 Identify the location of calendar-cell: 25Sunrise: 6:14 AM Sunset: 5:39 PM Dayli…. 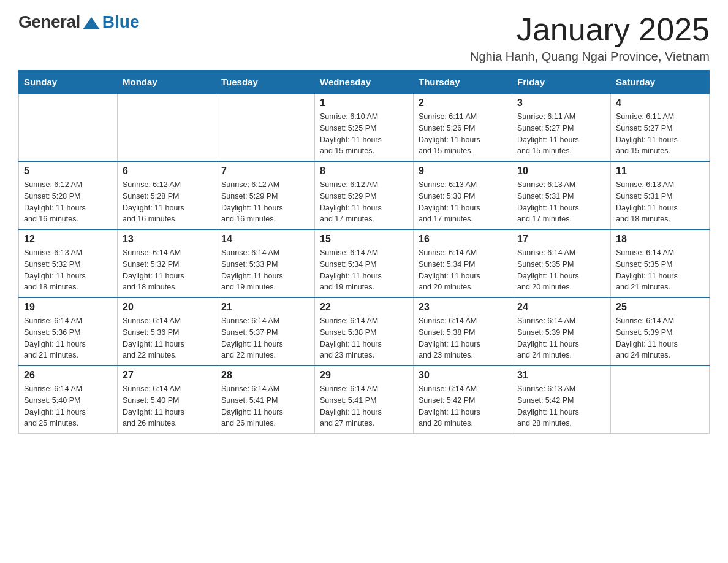
(661, 331).